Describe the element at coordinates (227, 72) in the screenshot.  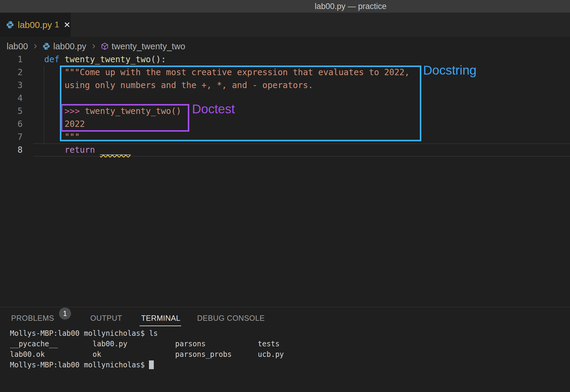
I see `code-line-text: """Come up with the most creative expres…` at that location.